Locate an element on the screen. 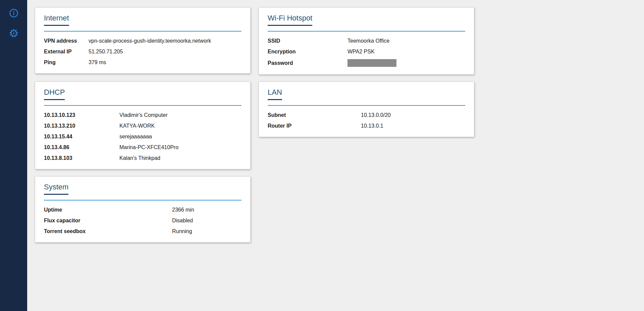 This screenshot has width=644, height=311. row-value: 10.13.0.0/20 is located at coordinates (413, 115).